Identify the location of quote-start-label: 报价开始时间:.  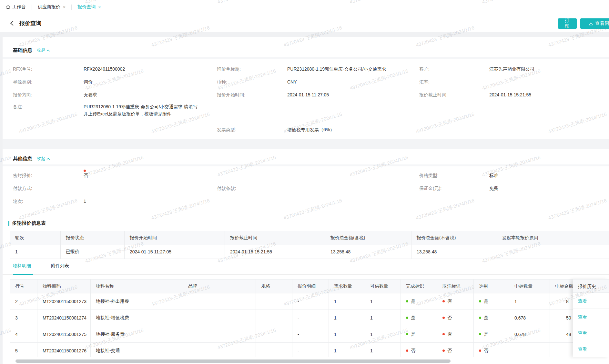
(231, 95).